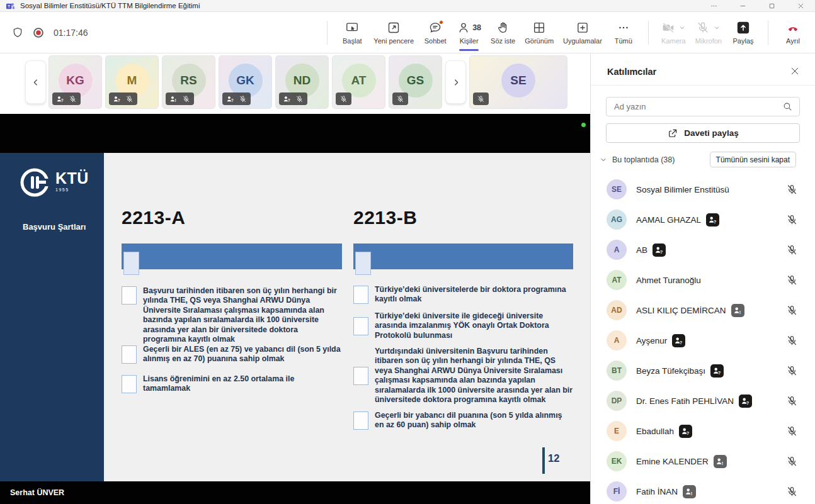 The image size is (815, 504). Describe the element at coordinates (674, 33) in the screenshot. I see `toolbar-button-kamera: Kamera` at that location.